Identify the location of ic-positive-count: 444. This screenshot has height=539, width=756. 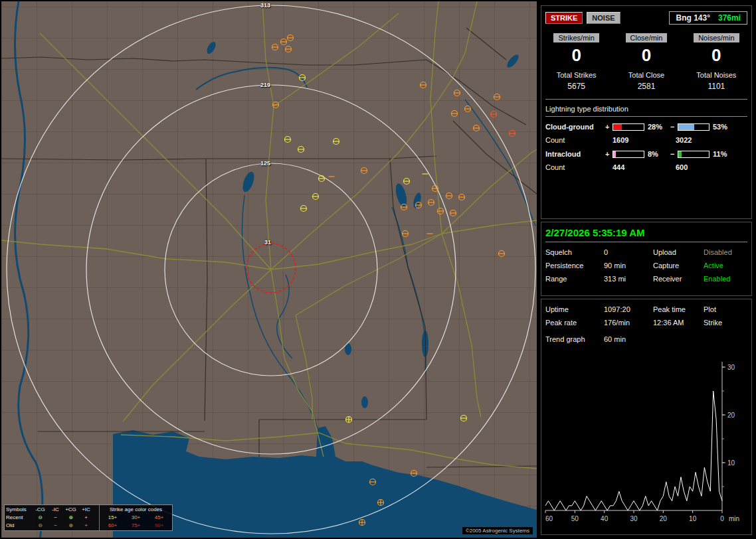
(644, 167).